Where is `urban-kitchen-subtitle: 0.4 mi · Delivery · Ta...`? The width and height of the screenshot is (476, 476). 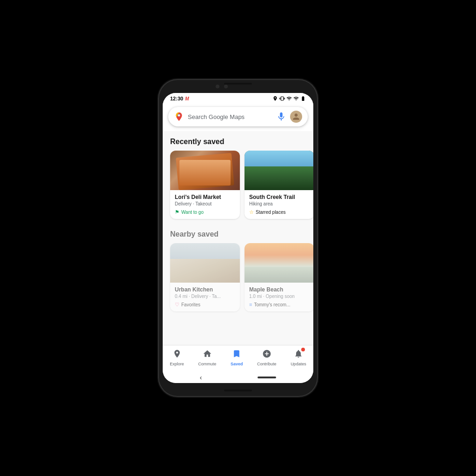 urban-kitchen-subtitle: 0.4 mi · Delivery · Ta... is located at coordinates (205, 297).